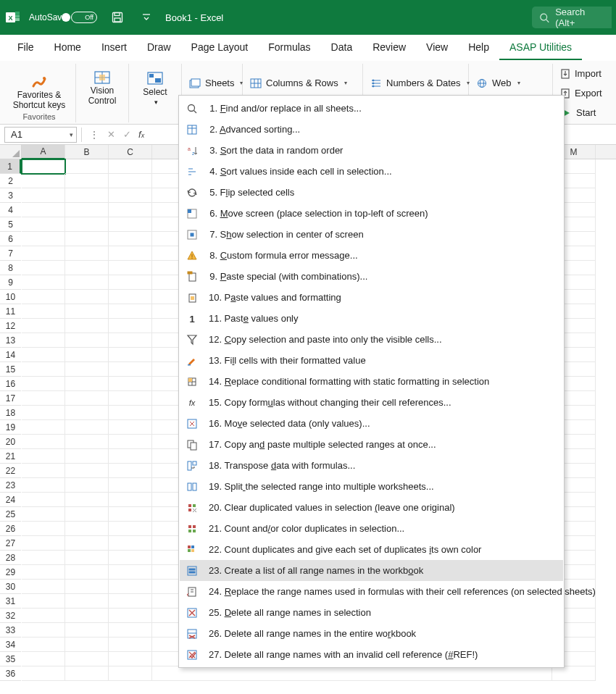 This screenshot has height=694, width=616. Describe the element at coordinates (102, 88) in the screenshot. I see `vision-control-button: Vision Control` at that location.